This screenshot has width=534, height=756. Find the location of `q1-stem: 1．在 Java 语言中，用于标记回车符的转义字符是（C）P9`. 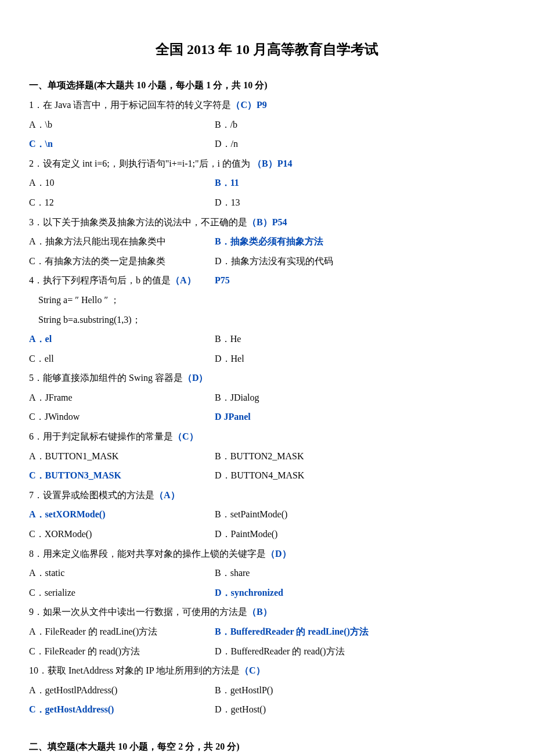

q1-stem: 1．在 Java 语言中，用于标记回车符的转义字符是（C）P9 is located at coordinates (267, 105).